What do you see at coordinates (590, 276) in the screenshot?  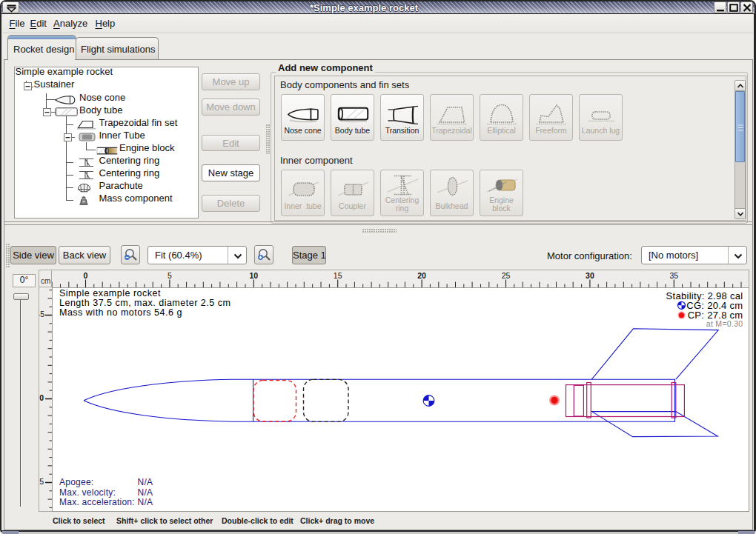 I see `svg-text: 30` at bounding box center [590, 276].